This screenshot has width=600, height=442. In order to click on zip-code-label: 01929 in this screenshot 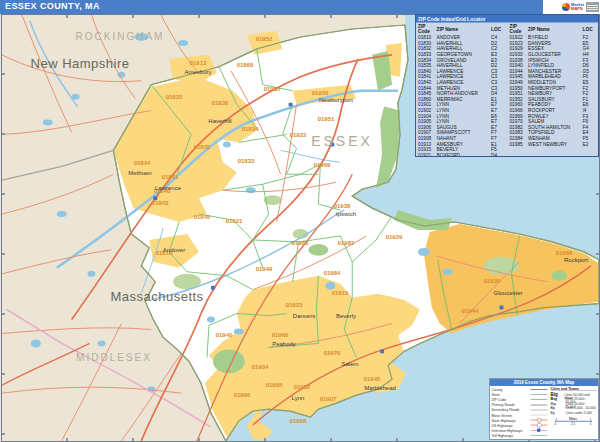, I will do `click(394, 237)`.